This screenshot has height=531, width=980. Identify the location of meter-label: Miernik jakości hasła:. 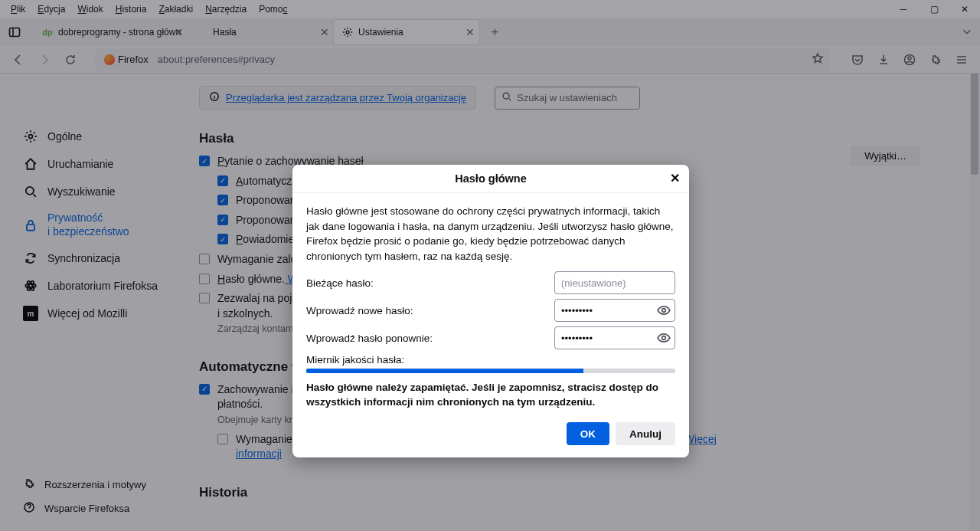
(491, 360).